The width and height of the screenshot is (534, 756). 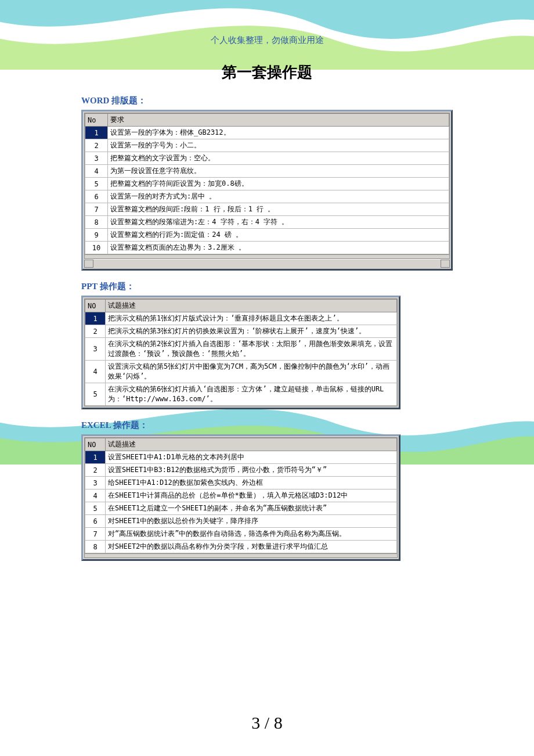 What do you see at coordinates (267, 287) in the screenshot?
I see `section-ppt-label: PPT 操作题：` at bounding box center [267, 287].